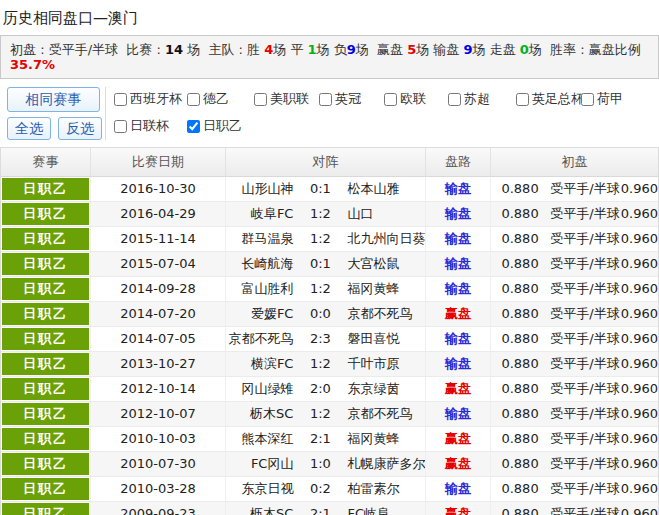 The image size is (659, 515). Describe the element at coordinates (383, 264) in the screenshot. I see `away-team: 大宫松鼠` at that location.